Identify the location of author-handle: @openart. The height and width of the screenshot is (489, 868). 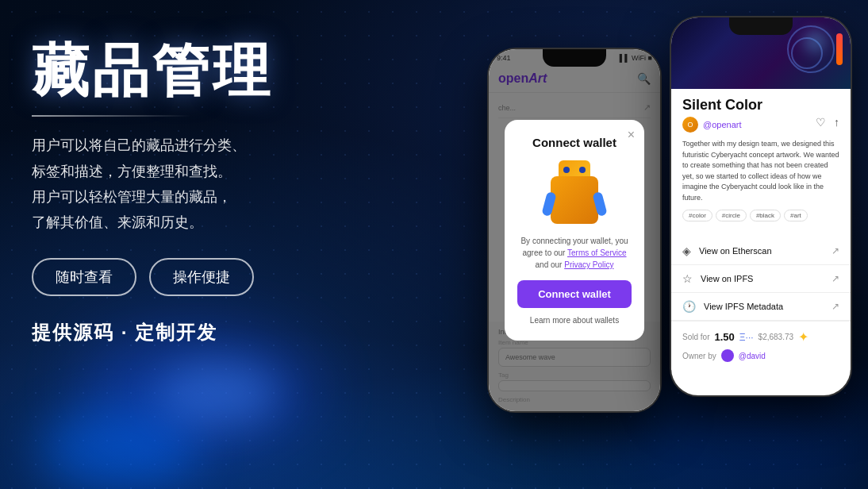
(722, 125).